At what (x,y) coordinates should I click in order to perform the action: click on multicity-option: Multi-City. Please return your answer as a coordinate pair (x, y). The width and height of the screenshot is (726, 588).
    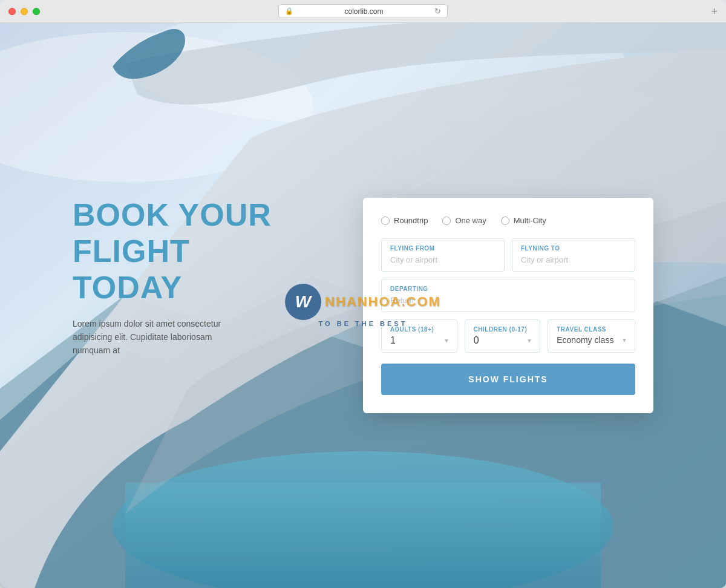
    Looking at the image, I should click on (524, 220).